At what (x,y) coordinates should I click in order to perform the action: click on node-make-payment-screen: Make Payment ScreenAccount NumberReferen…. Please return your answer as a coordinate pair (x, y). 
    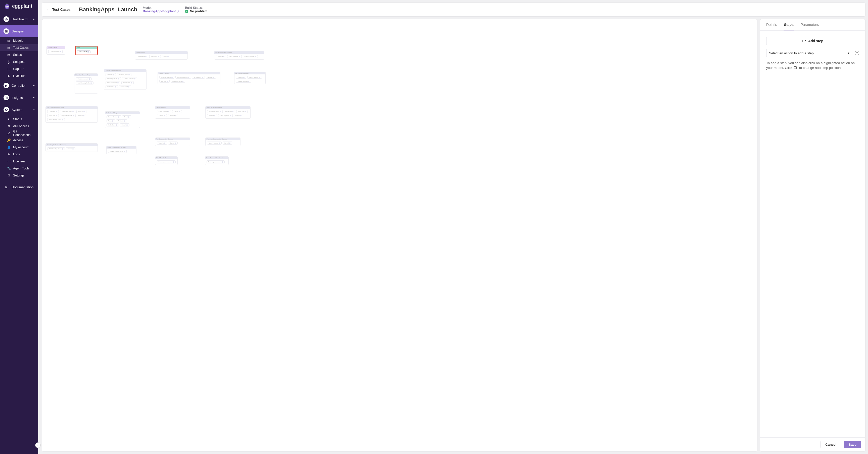
    Looking at the image, I should click on (228, 113).